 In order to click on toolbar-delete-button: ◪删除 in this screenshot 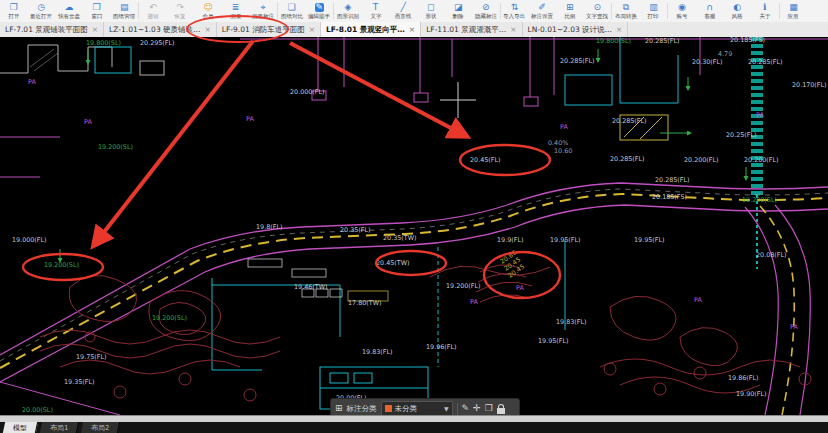, I will do `click(459, 11)`.